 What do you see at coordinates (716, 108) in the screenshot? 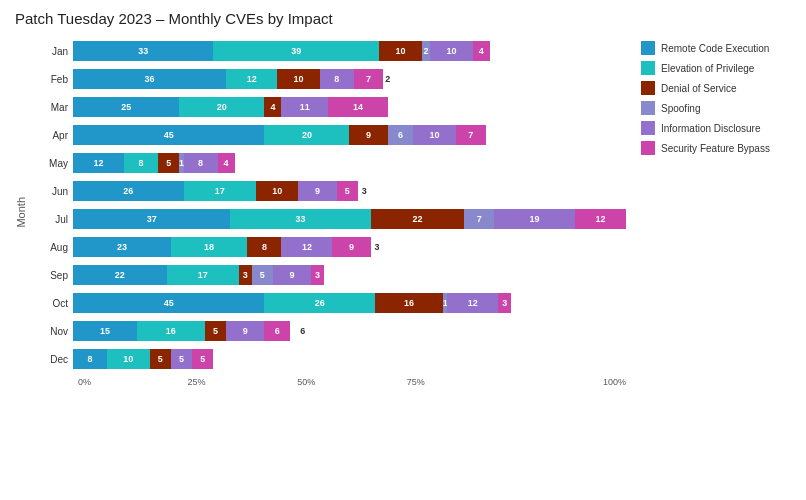
I see `legend-item-spoof: Spoofing` at bounding box center [716, 108].